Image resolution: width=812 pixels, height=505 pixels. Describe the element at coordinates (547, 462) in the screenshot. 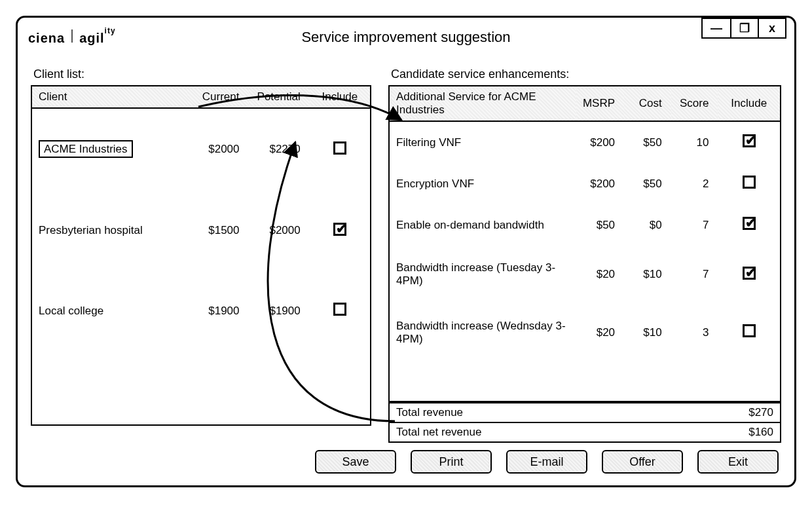

I see `footer-buttons: Save Print E-mail Offer Exit` at that location.